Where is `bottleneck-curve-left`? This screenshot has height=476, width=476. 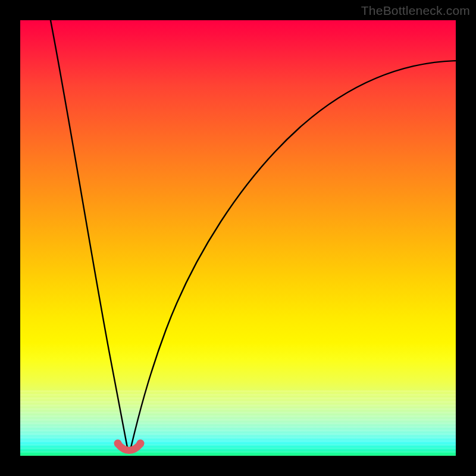
bottleneck-curve-left is located at coordinates (89, 234).